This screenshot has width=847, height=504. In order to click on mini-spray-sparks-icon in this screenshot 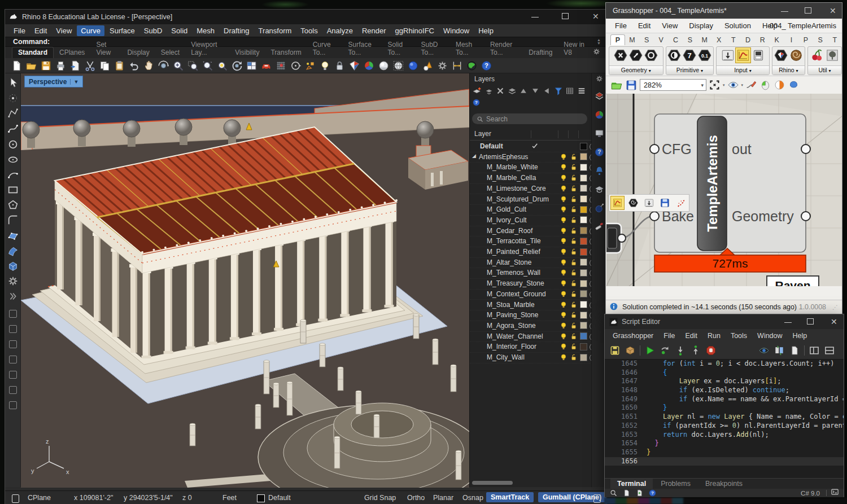, I will do `click(681, 203)`.